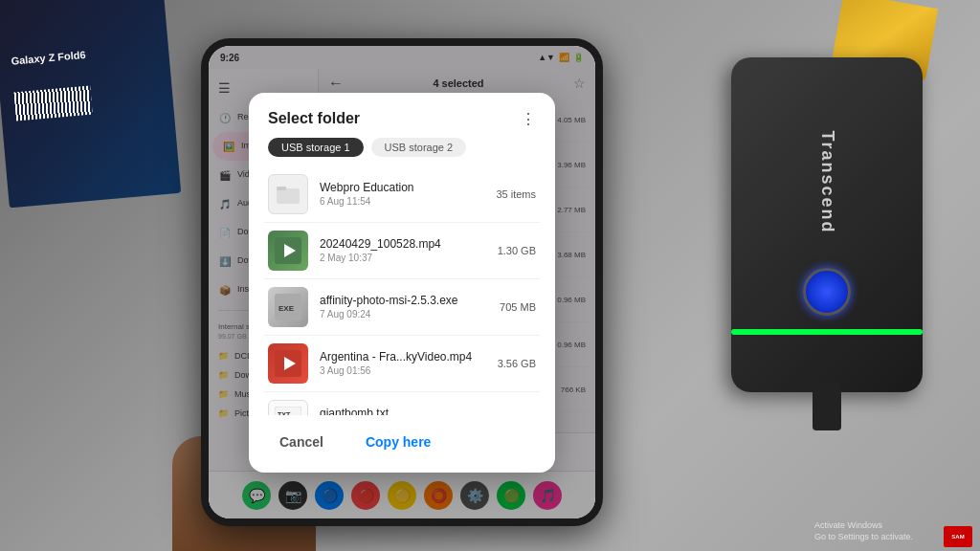 This screenshot has height=551, width=980. I want to click on modal-usb-tabs: USB storage 1 USB storage 2, so click(402, 152).